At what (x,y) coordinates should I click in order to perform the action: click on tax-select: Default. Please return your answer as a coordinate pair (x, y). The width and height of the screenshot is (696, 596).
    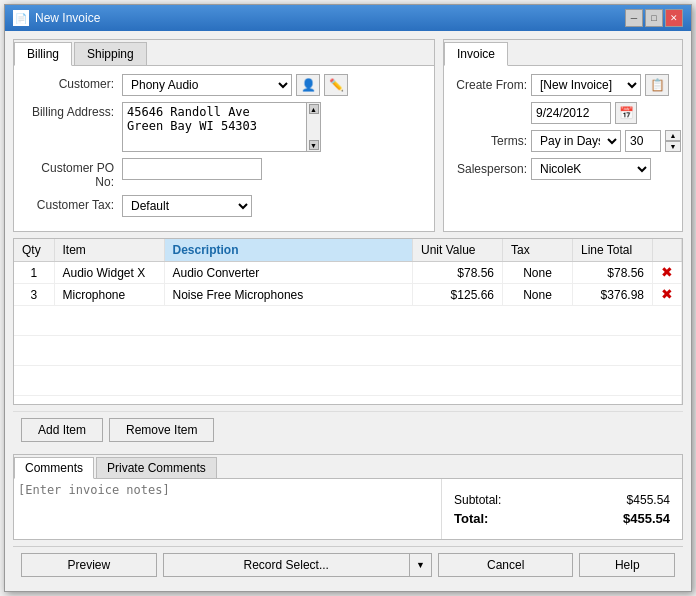
    Looking at the image, I should click on (187, 206).